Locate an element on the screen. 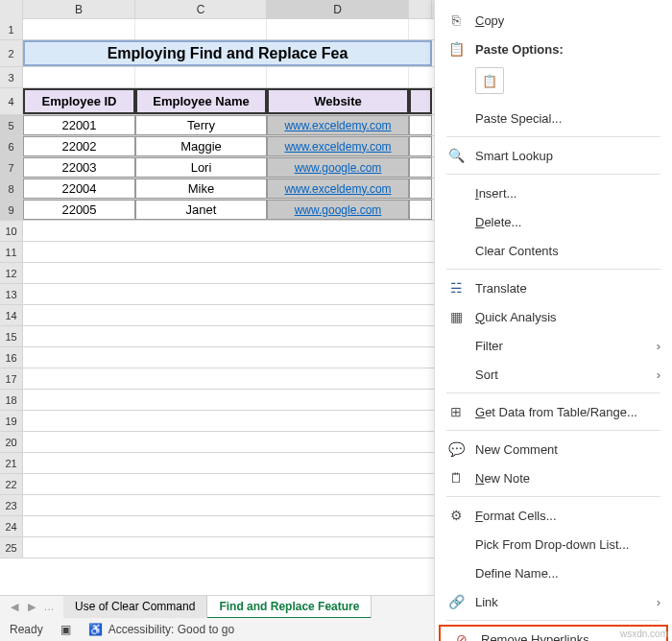  cell-id: 22004 is located at coordinates (79, 188).